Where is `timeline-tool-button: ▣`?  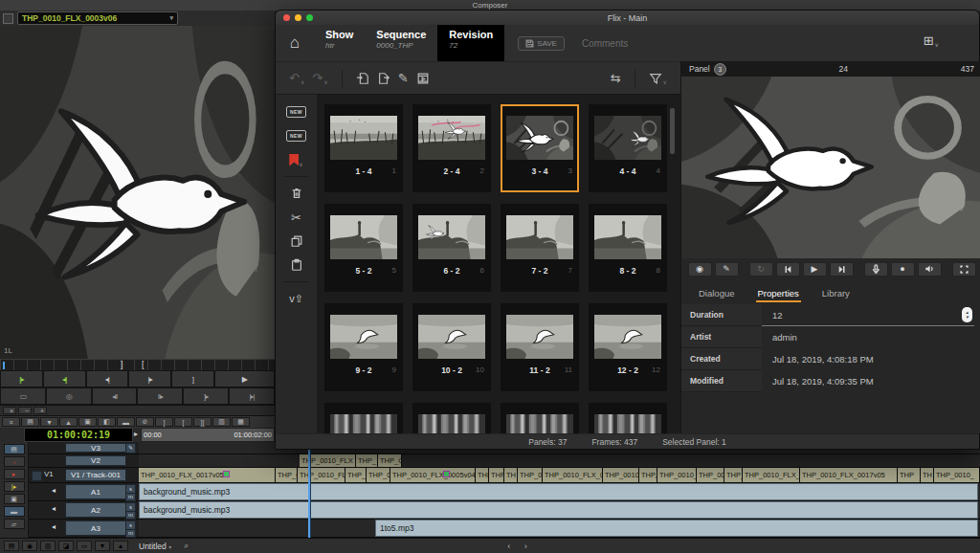
timeline-tool-button: ▣ is located at coordinates (88, 422).